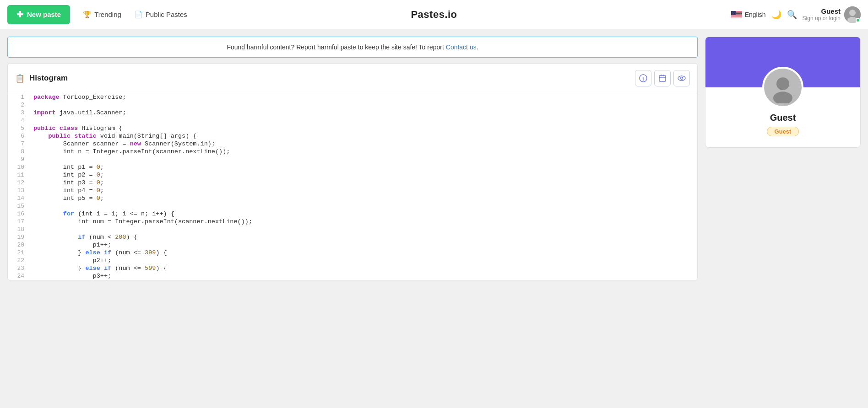  What do you see at coordinates (353, 105) in the screenshot?
I see `table-row: 2` at bounding box center [353, 105].